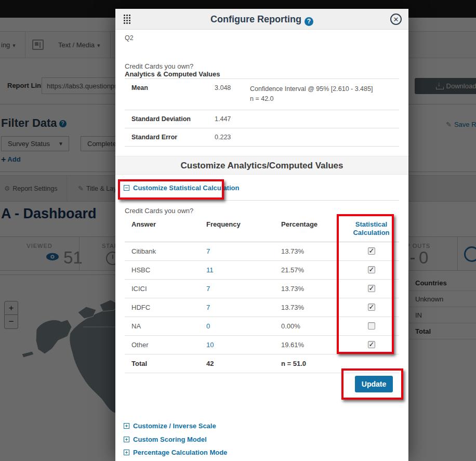  I want to click on confidence-interval: Confidence Interval @ 95% [2.610 - 3.485…, so click(324, 89).